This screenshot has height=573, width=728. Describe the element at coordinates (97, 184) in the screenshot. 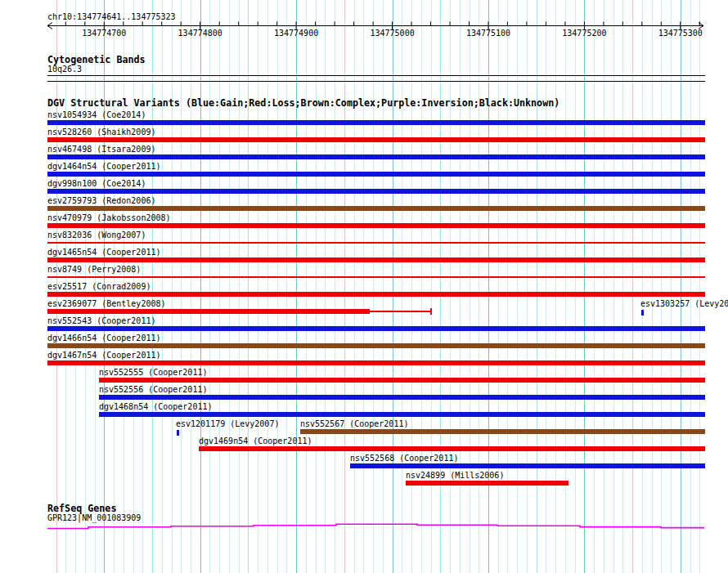

I see `variant-label: dgv998n100 (Coe2014)` at that location.